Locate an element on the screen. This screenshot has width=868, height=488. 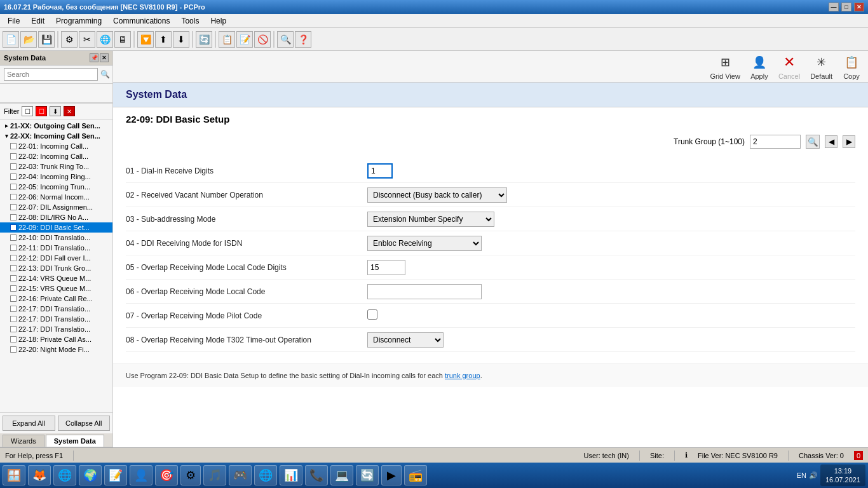
filter-btn1: ☐ is located at coordinates (27, 111).